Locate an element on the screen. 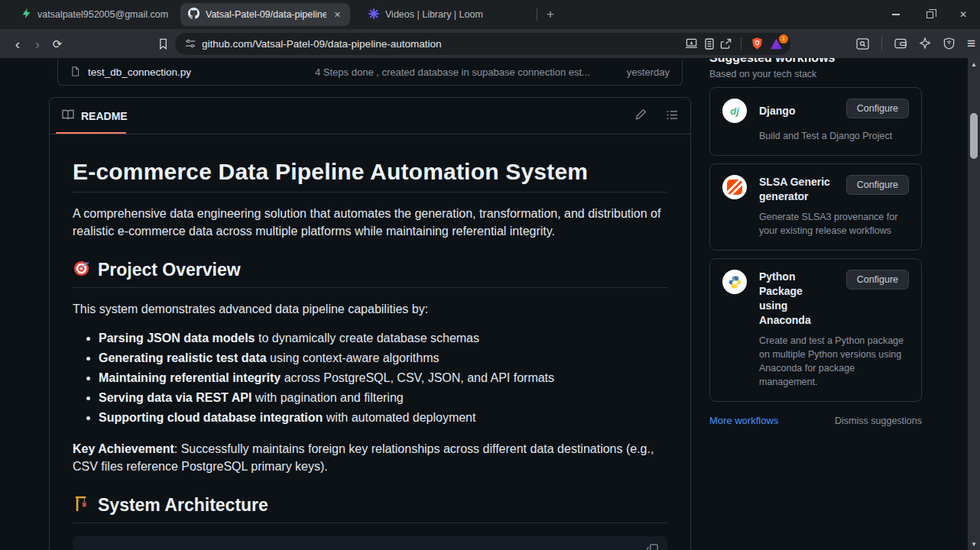 This screenshot has height=550, width=980. tab-label: Videos | Library | Loom is located at coordinates (453, 15).